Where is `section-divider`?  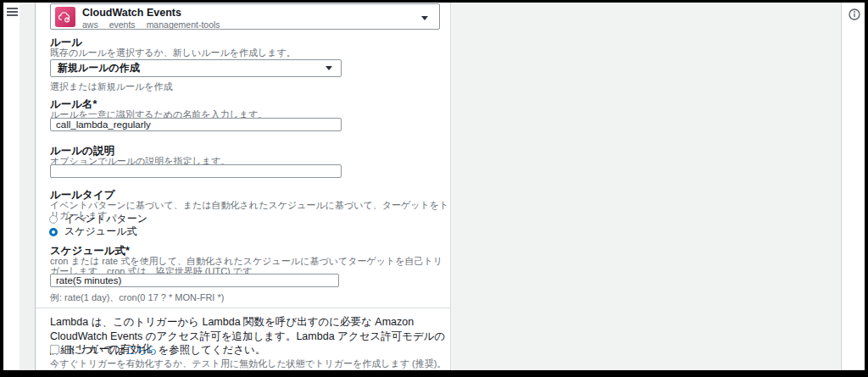 section-divider is located at coordinates (242, 308).